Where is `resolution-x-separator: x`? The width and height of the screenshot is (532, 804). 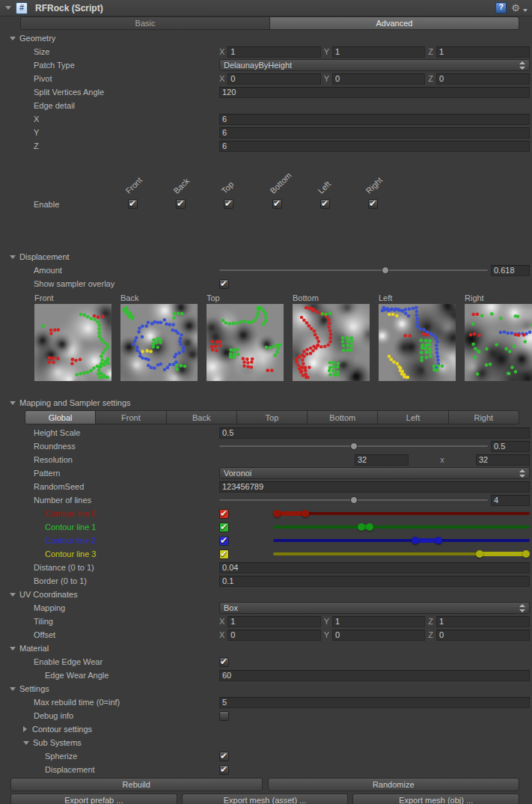
resolution-x-separator: x is located at coordinates (442, 460).